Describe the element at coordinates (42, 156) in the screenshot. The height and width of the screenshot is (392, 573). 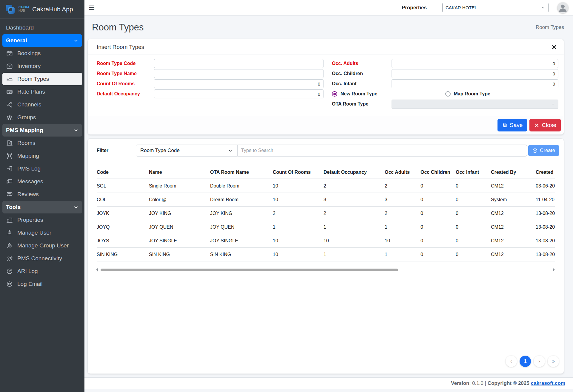
I see `sidebar-menu: DashboardGeneralBookingsInventoryRoom Ty…` at that location.